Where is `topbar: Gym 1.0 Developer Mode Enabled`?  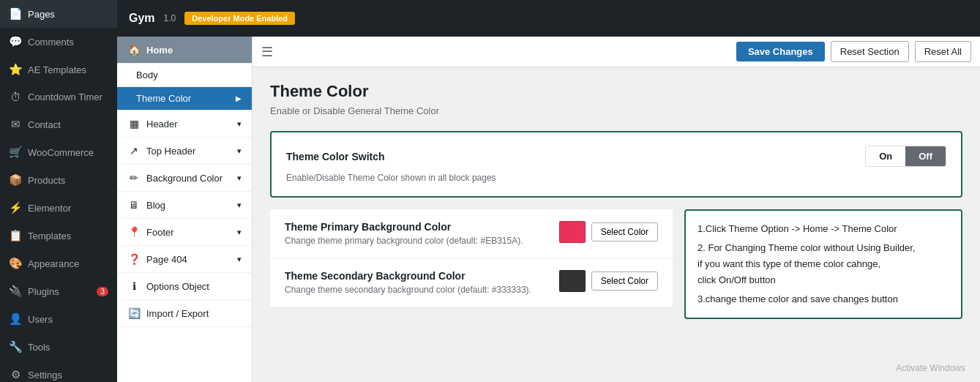 topbar: Gym 1.0 Developer Mode Enabled is located at coordinates (549, 18).